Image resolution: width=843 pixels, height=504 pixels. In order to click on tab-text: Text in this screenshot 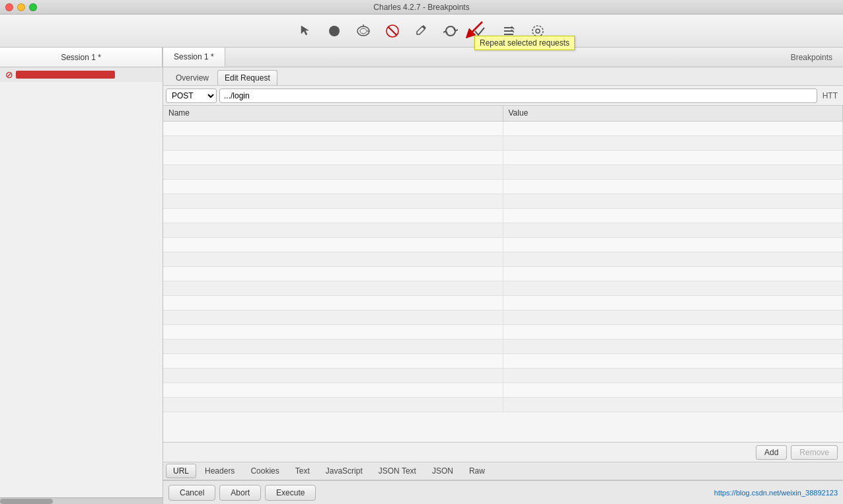, I will do `click(303, 471)`.